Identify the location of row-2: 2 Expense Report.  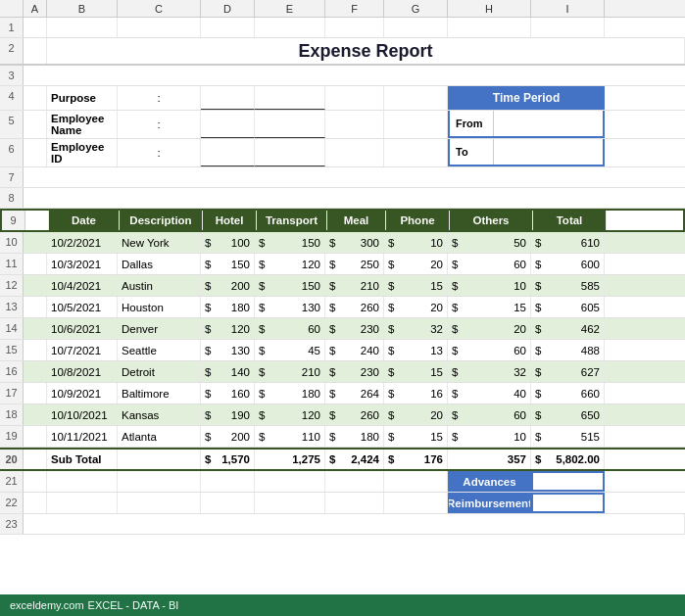
(343, 52).